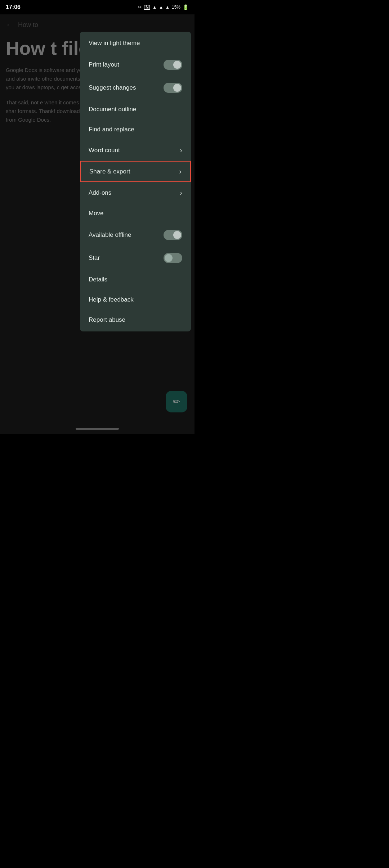 Image resolution: width=389 pixels, height=868 pixels. Describe the element at coordinates (181, 193) in the screenshot. I see `menu-item-add-ons-right: ›` at that location.